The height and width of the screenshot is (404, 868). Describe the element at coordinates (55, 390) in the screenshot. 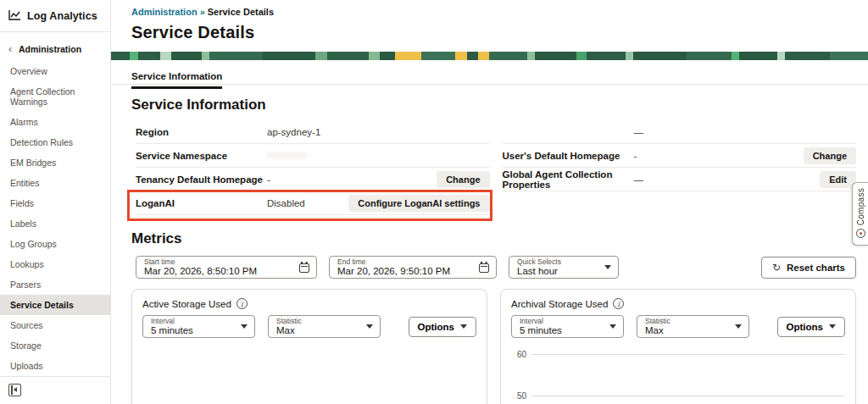

I see `sidebar-footer` at that location.